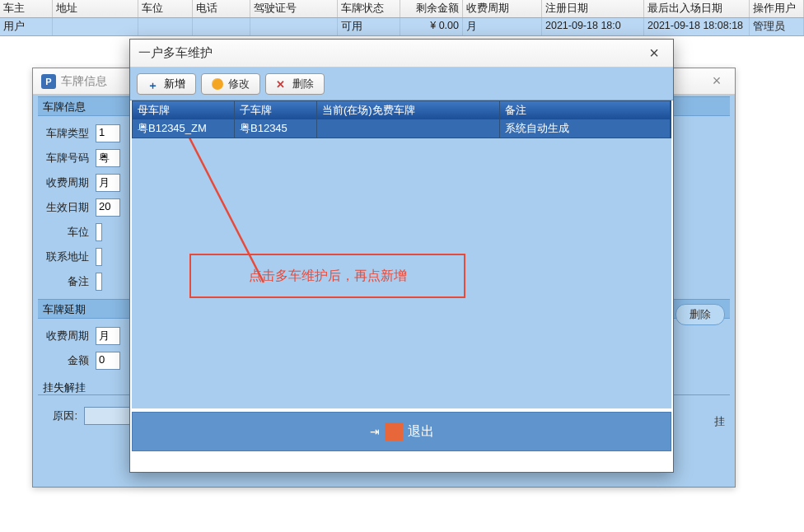 This screenshot has height=532, width=804. Describe the element at coordinates (184, 110) in the screenshot. I see `th-mother-plate: 母车牌` at that location.